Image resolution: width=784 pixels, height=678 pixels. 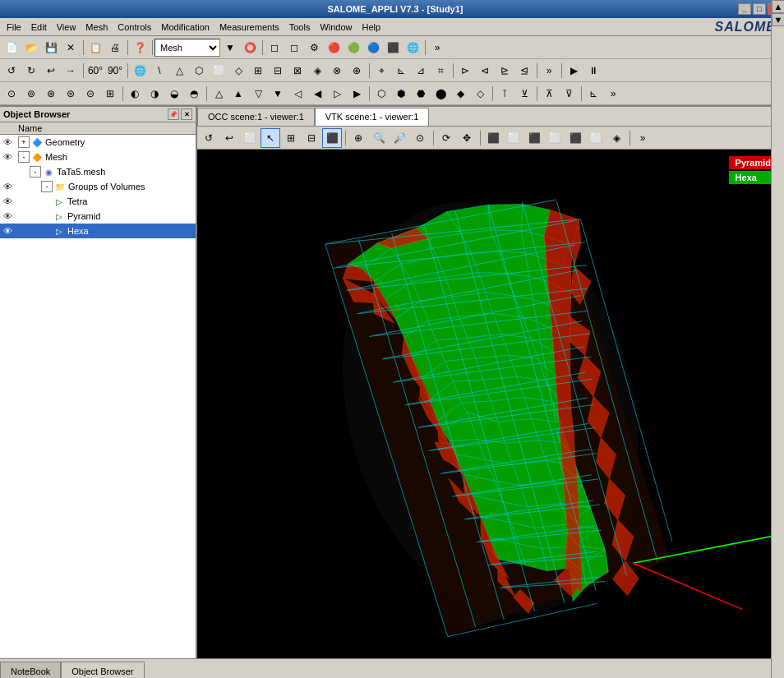 What do you see at coordinates (593, 94) in the screenshot?
I see `r3-29: ⊾` at bounding box center [593, 94].